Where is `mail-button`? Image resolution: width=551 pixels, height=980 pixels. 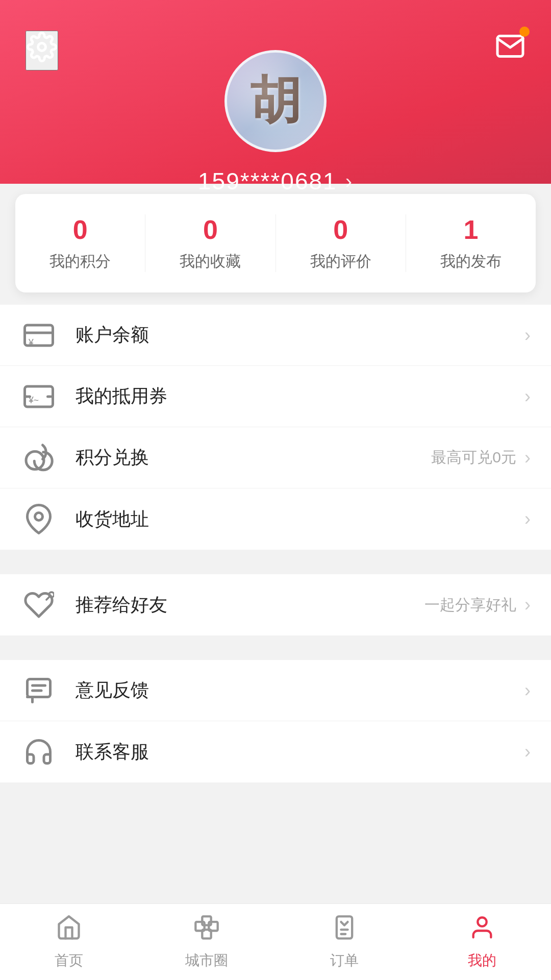
mail-button is located at coordinates (510, 48).